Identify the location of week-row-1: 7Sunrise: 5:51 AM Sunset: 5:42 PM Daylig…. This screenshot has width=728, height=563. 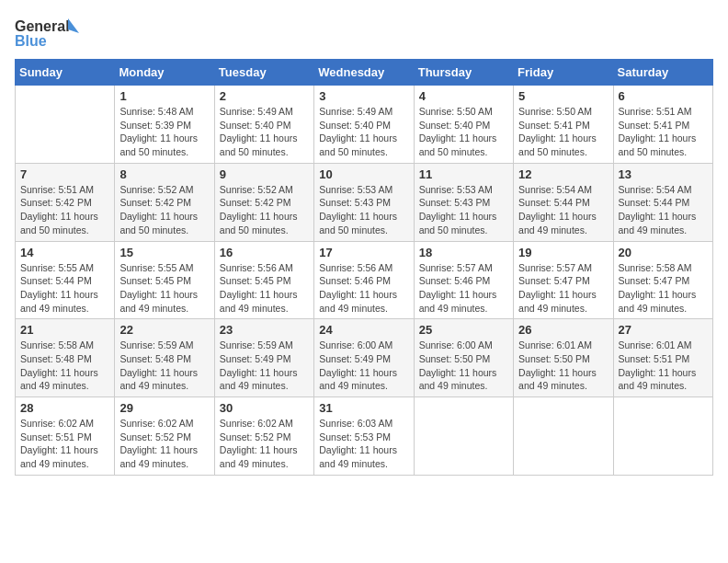
(364, 202).